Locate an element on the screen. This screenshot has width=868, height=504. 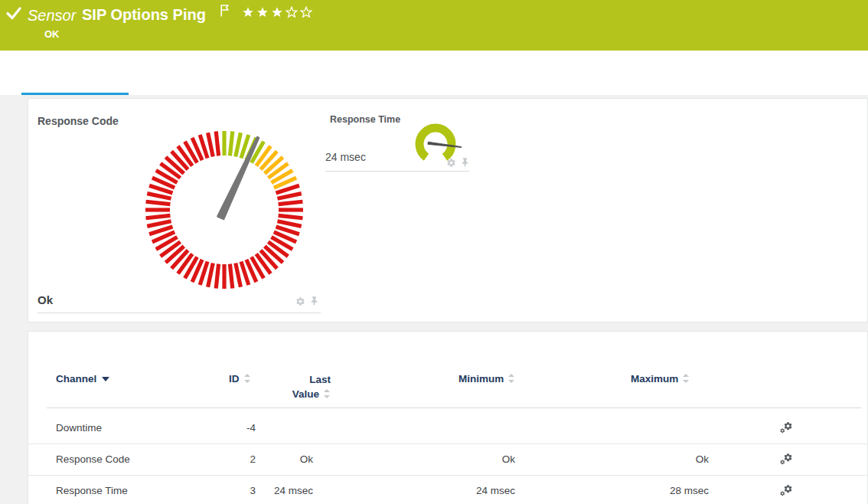
object-type-label: Sensor is located at coordinates (52, 15).